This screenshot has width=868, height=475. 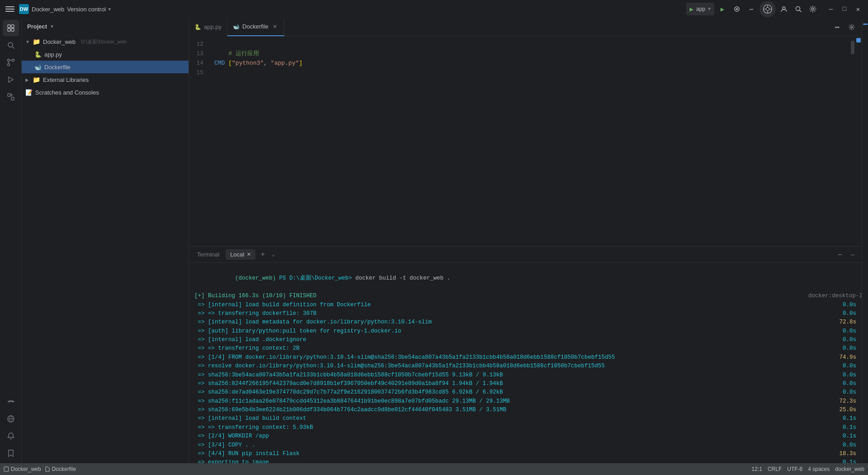 What do you see at coordinates (784, 9) in the screenshot?
I see `account-button` at bounding box center [784, 9].